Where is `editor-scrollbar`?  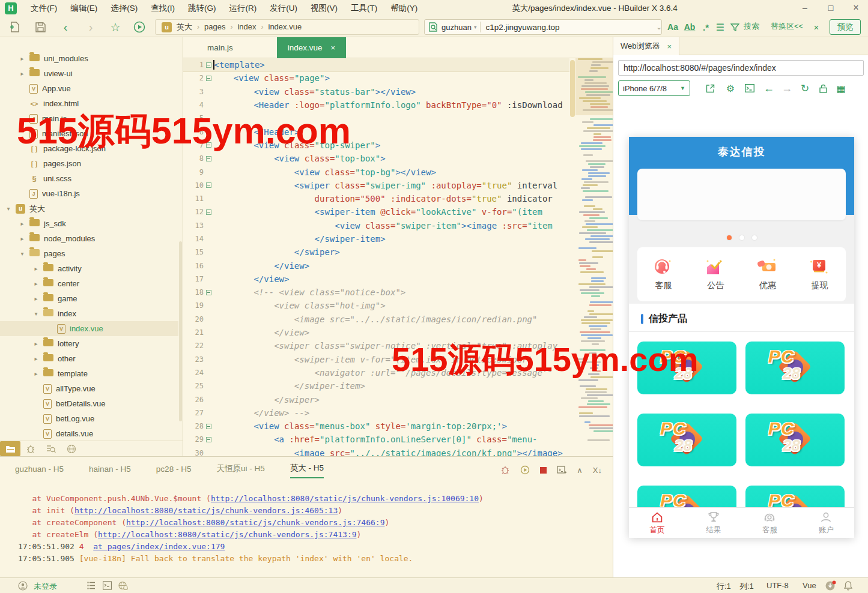
editor-scrollbar is located at coordinates (572, 257).